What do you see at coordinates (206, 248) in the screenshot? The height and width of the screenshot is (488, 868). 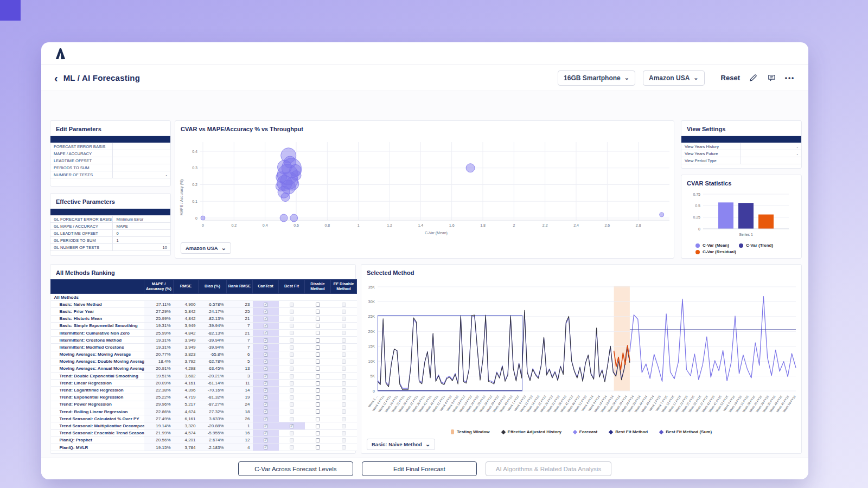 I see `scatter-region-dropdown: Amazon USA ⌄` at bounding box center [206, 248].